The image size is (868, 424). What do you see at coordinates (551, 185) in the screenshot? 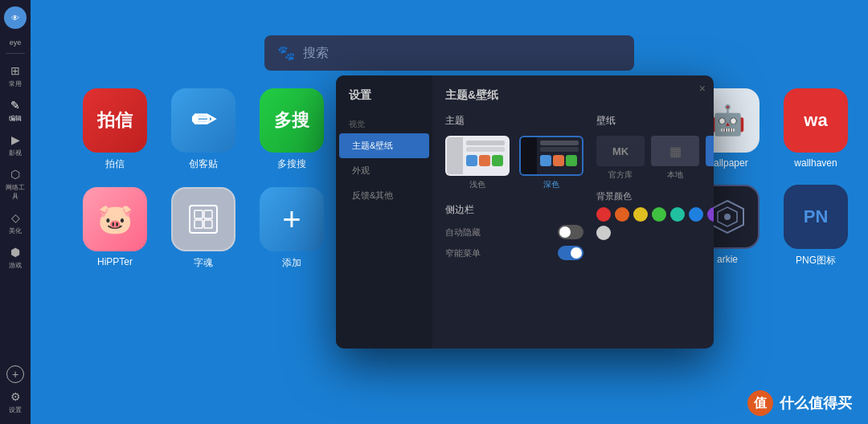
I see `dark-label: 深色` at bounding box center [551, 185].